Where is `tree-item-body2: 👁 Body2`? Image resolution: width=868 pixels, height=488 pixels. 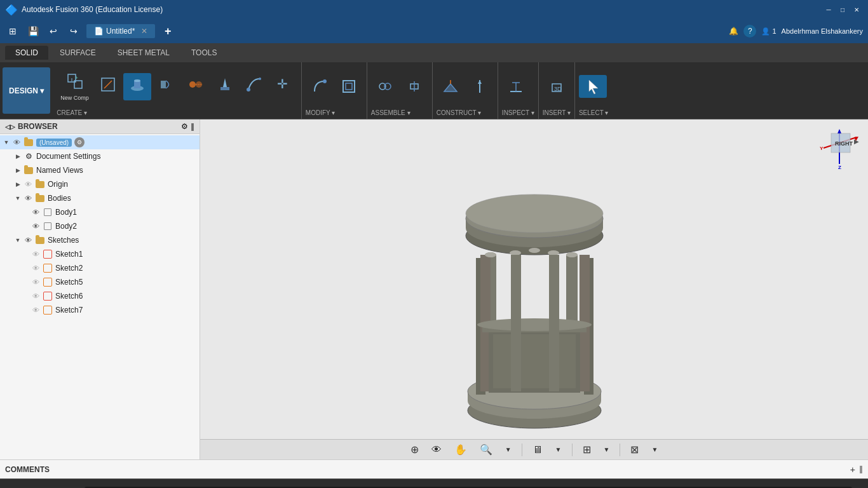 tree-item-body2: 👁 Body2 is located at coordinates (100, 226).